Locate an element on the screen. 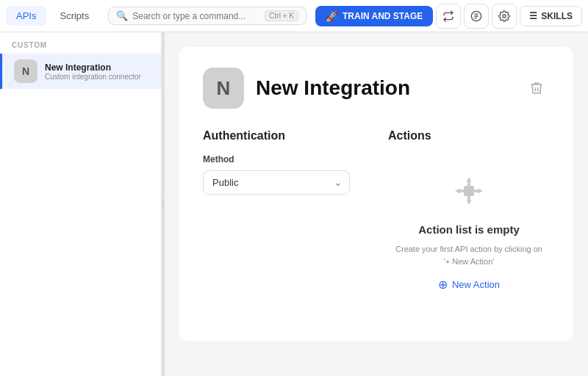 The width and height of the screenshot is (588, 376). actions-title: Actions is located at coordinates (469, 136).